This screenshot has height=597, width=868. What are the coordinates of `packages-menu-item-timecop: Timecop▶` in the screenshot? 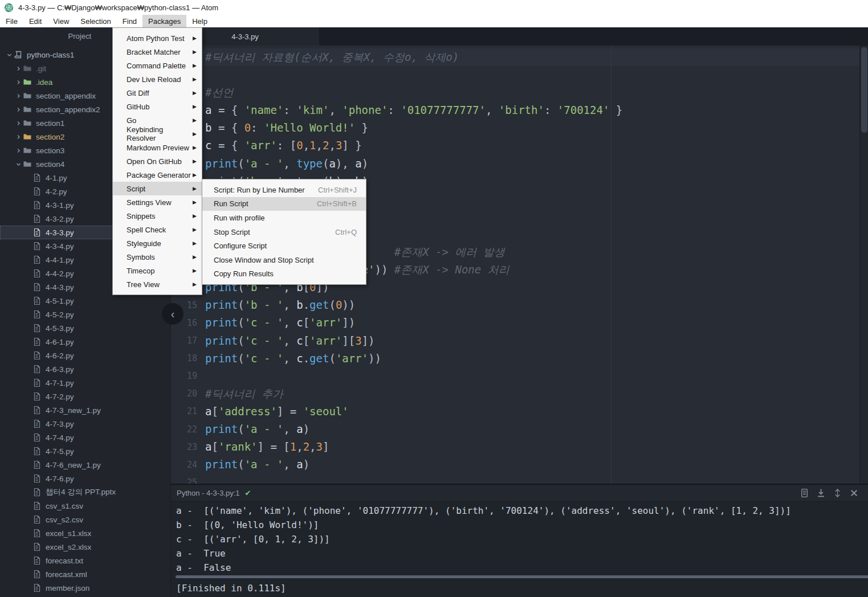 It's located at (157, 271).